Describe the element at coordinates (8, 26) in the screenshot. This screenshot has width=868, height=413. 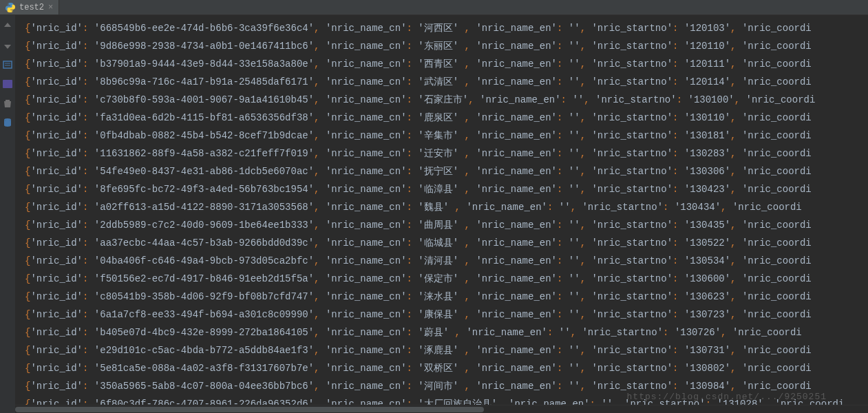
I see `arrow-up-icon` at that location.